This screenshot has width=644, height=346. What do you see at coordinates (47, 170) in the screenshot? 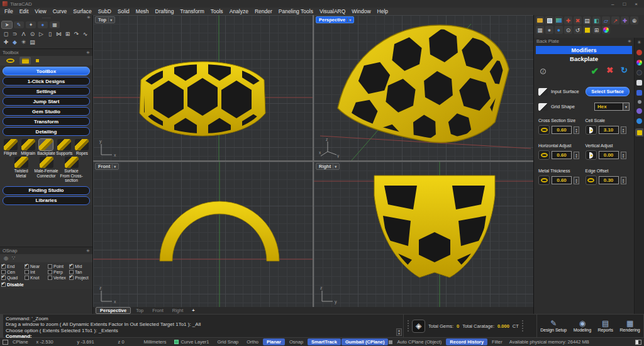
I see `male-female-connector-tool: Male-Female Connector` at bounding box center [47, 170].